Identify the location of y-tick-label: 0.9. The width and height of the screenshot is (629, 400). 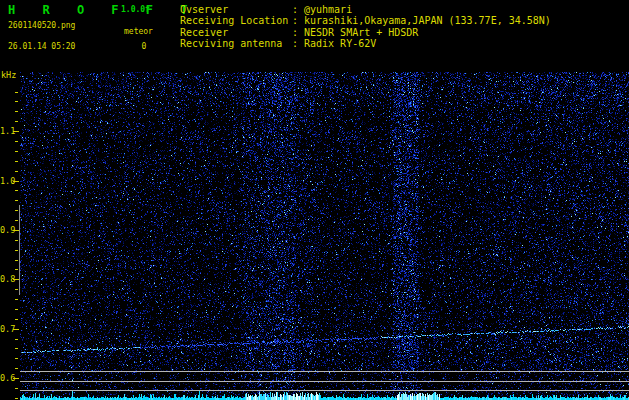
(6, 230).